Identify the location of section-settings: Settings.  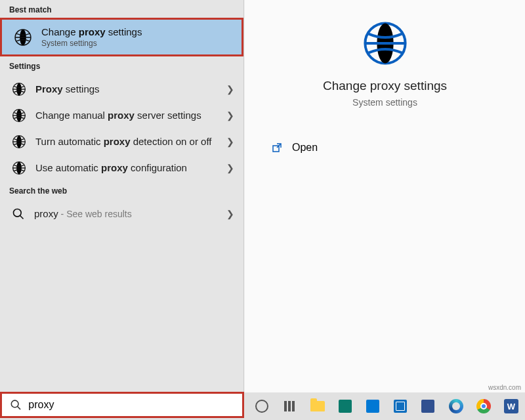
(122, 66).